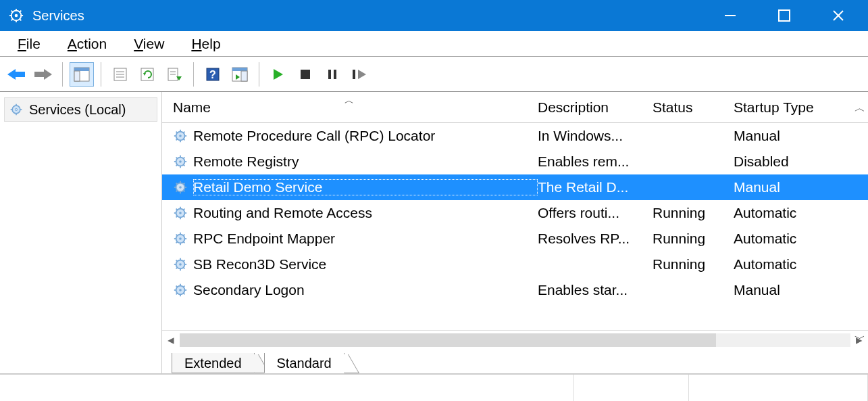 The height and width of the screenshot is (401, 868). Describe the element at coordinates (784, 162) in the screenshot. I see `service-startup-type: Disabled` at that location.